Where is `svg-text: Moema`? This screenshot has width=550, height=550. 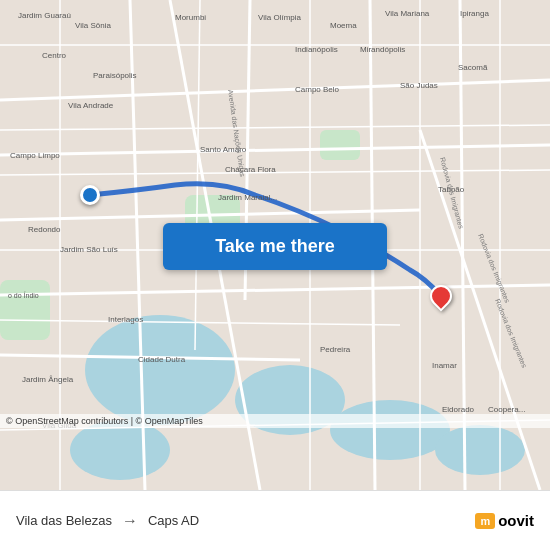 svg-text: Moema is located at coordinates (344, 26).